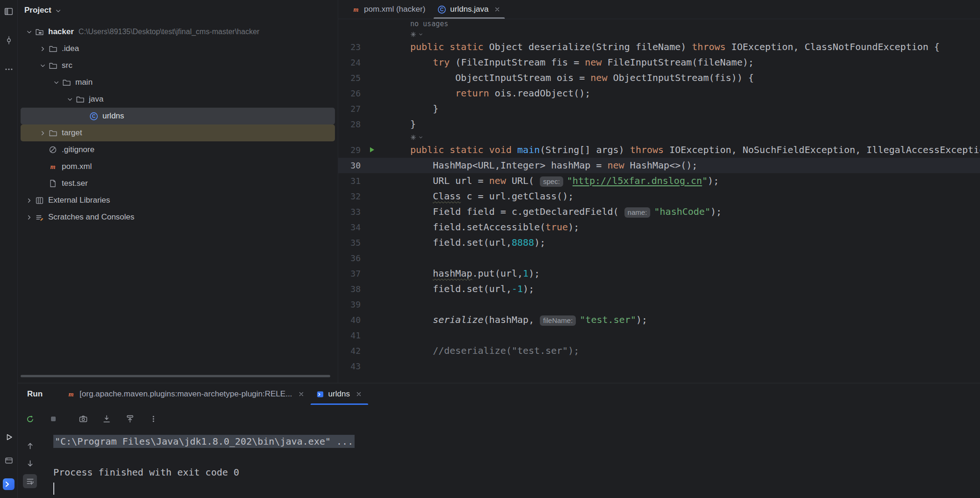  I want to click on code-text: URL url = new URL( spec:"http://l5xfar.d…, so click(695, 181).